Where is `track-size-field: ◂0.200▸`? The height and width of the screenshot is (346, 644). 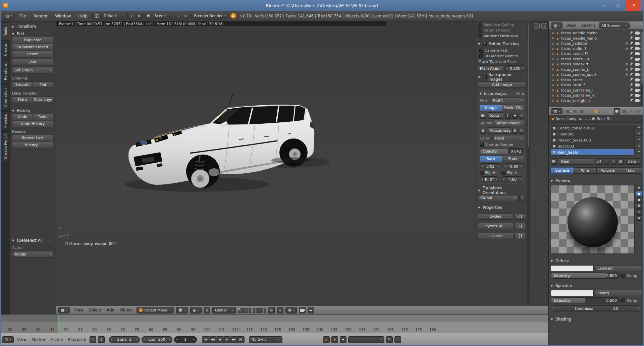
track-size-field: ◂0.200▸ is located at coordinates (515, 68).